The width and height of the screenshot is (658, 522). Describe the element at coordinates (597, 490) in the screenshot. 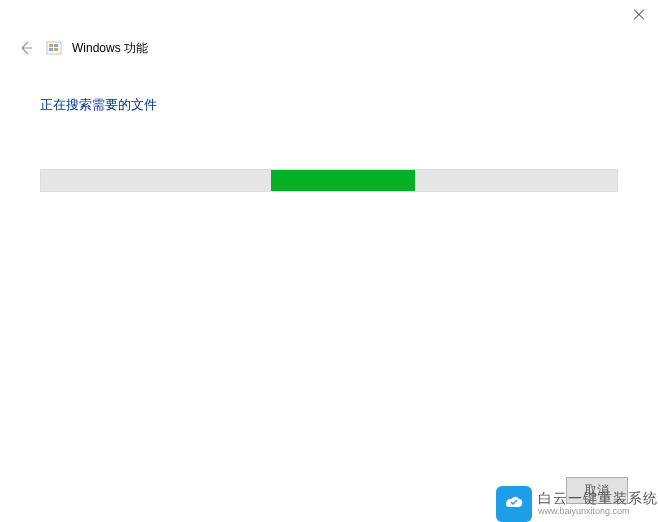

I see `footer: 取消` at that location.